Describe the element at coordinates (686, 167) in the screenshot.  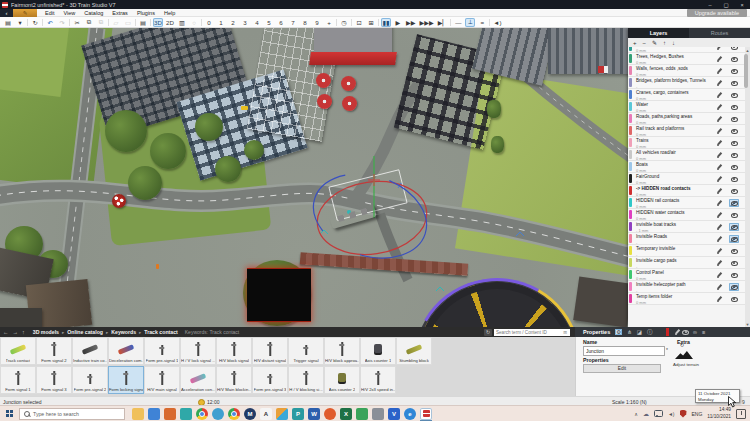
I see `layer-row: Boats 0 mm` at that location.